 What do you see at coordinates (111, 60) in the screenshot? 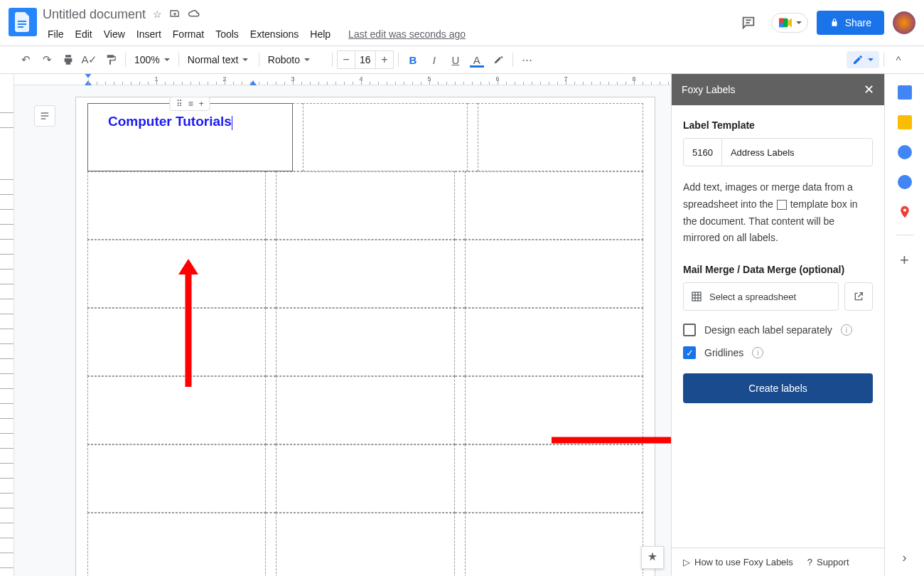
I see `paint-format-icon` at bounding box center [111, 60].